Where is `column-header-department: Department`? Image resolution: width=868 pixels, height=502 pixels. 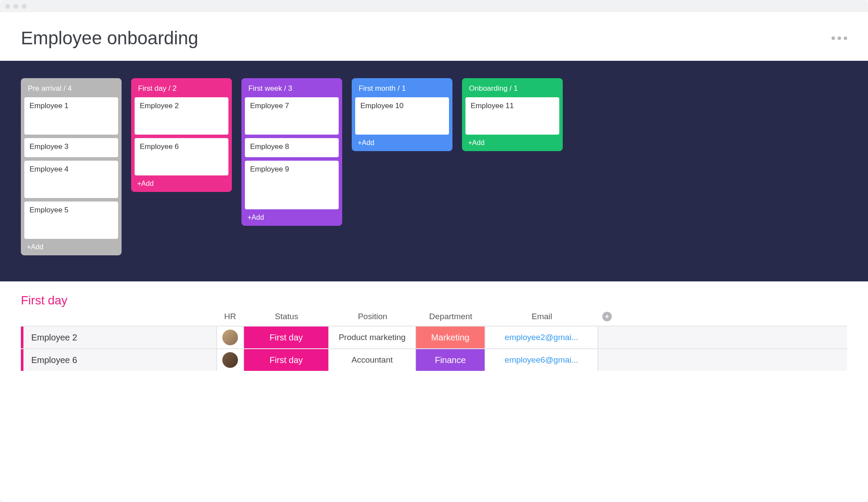 column-header-department: Department is located at coordinates (451, 317).